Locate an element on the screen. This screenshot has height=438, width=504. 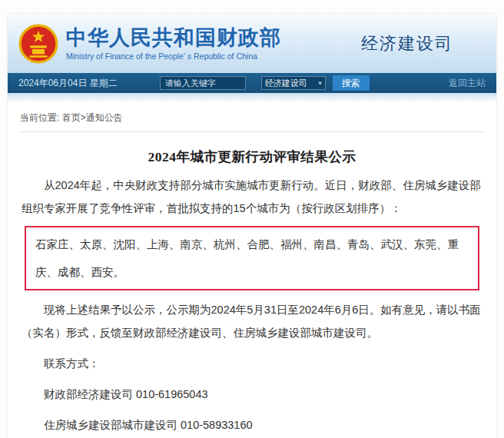
search-button: 搜索 is located at coordinates (351, 83).